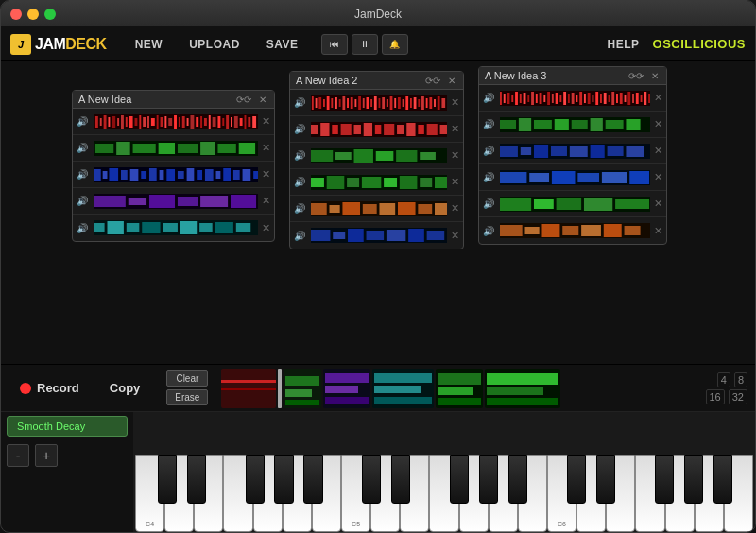 This screenshot has height=533, width=756. I want to click on idea-controls-1: ⟳⟳ ✕, so click(251, 100).